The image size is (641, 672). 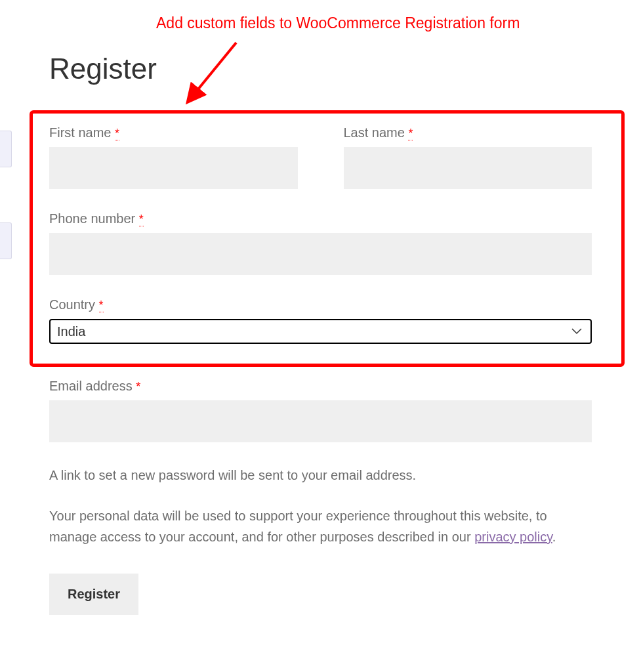 What do you see at coordinates (338, 24) in the screenshot?
I see `annotation-callout: Add custom fields to WooCommerce Registr…` at bounding box center [338, 24].